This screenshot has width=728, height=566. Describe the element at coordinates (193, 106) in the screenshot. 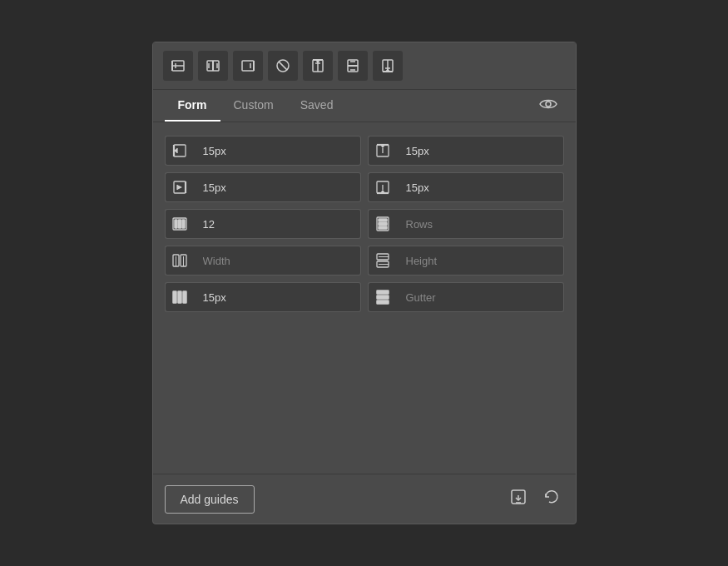

I see `tab-form: Form` at that location.